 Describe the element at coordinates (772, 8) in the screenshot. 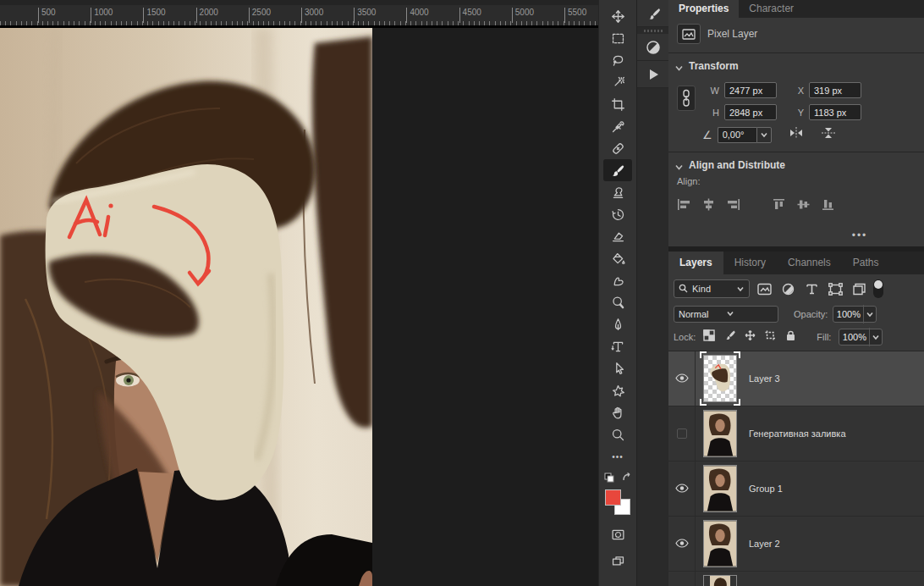

I see `tab-character: Character` at that location.